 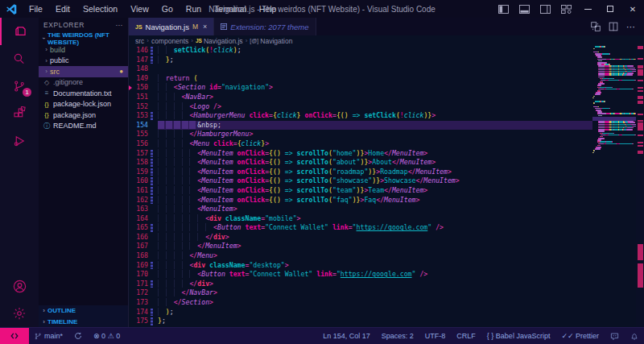 What do you see at coordinates (270, 41) in the screenshot?
I see `breadcrumb-item-navigation: [@]Navigation` at bounding box center [270, 41].